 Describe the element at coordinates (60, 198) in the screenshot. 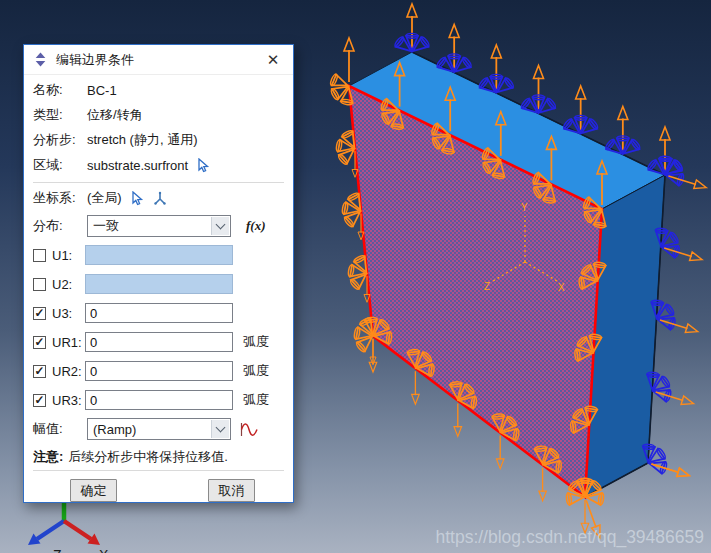

I see `csys-label: 坐标系:` at that location.